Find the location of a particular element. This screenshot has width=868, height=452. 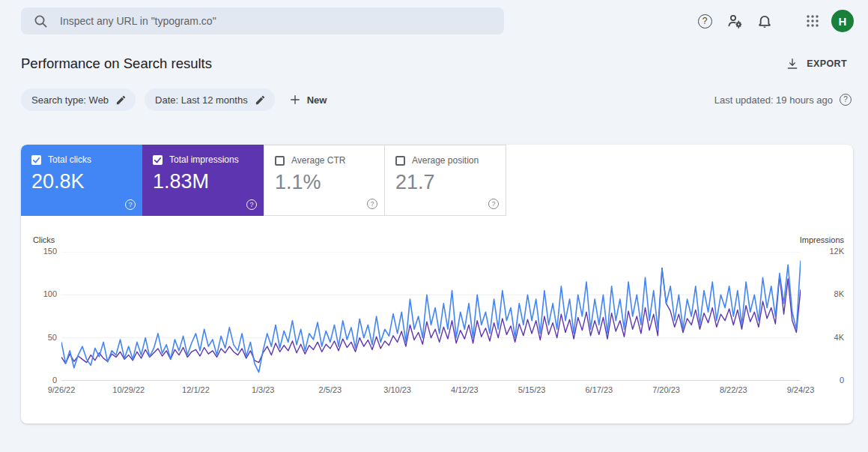

help-button: ? is located at coordinates (705, 21).